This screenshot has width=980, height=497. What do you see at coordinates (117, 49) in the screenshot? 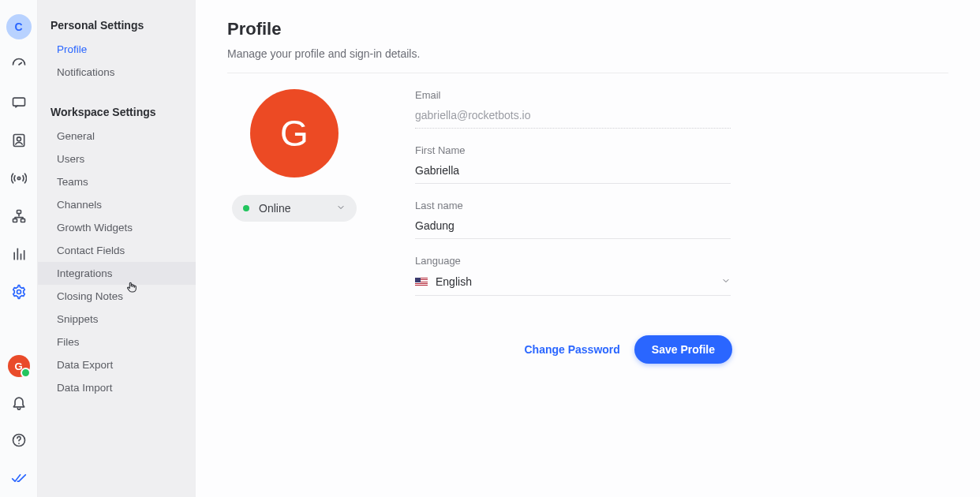
I see `sidebar-item-profile: Profile` at bounding box center [117, 49].